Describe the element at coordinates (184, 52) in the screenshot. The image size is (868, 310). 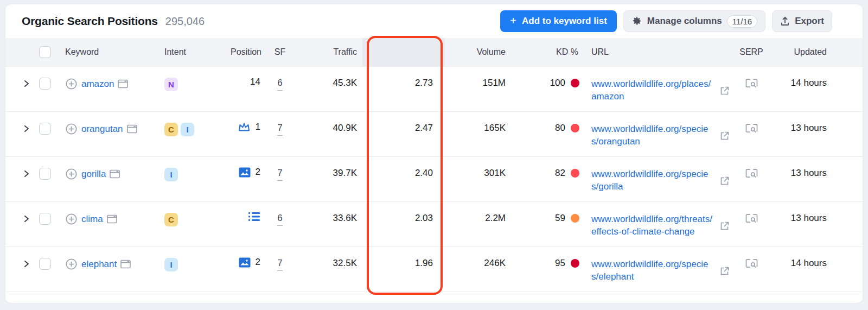
I see `column-header-intent: Intent` at that location.